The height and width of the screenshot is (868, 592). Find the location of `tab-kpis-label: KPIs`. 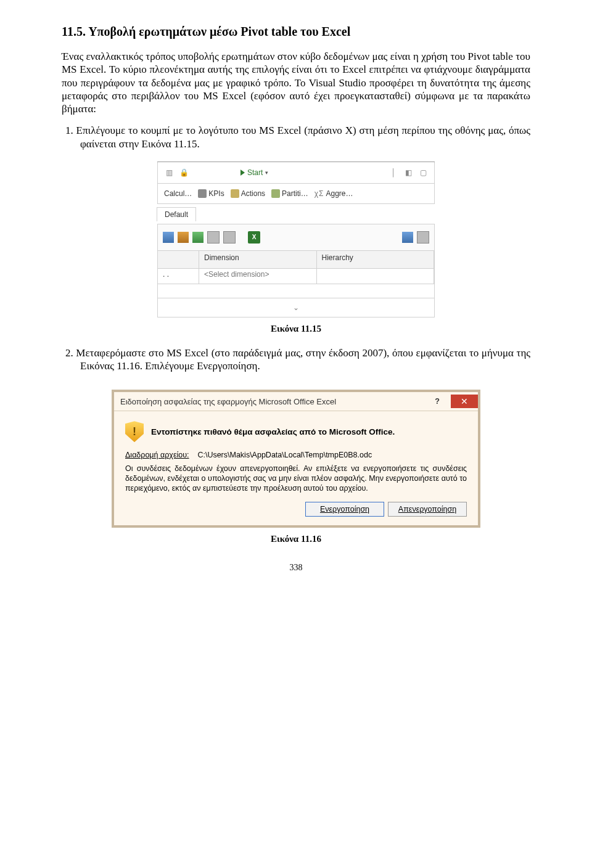

tab-kpis-label: KPIs is located at coordinates (216, 194).